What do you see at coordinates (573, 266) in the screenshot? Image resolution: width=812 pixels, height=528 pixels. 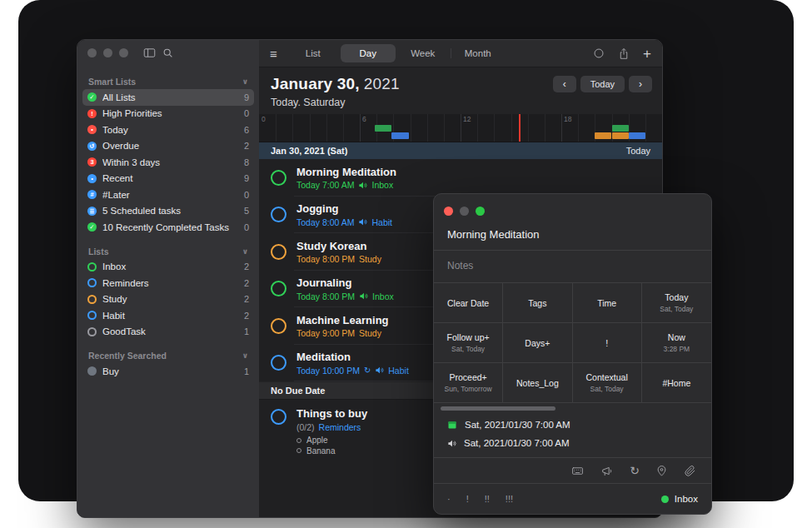 I see `notes-field: Notes` at bounding box center [573, 266].